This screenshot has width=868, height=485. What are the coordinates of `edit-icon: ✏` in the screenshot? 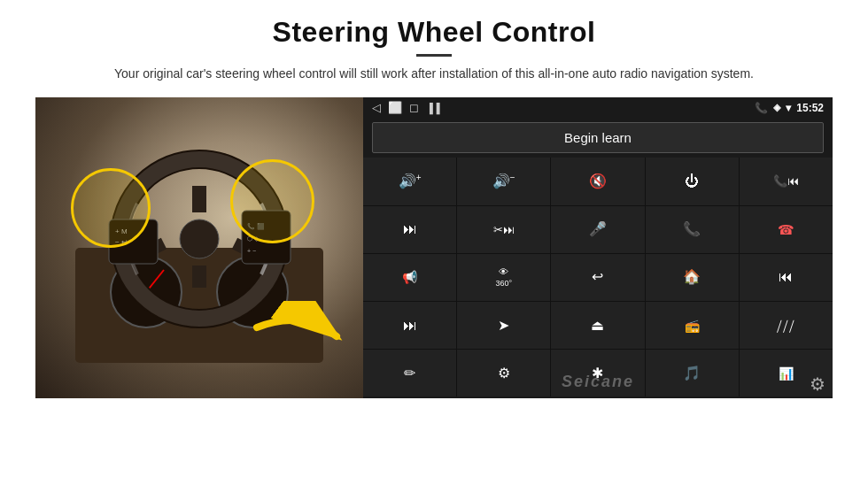 It's located at (409, 373).